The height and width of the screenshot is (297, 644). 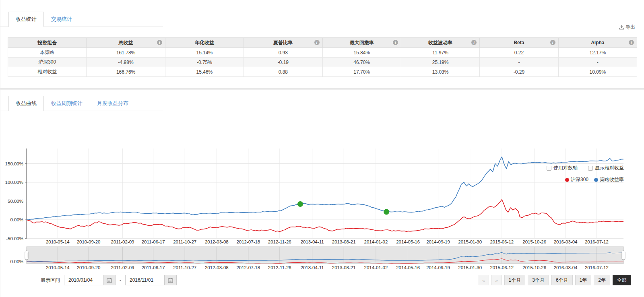 I want to click on x-axis-tick-label: 2016-03-04, so click(x=566, y=242).